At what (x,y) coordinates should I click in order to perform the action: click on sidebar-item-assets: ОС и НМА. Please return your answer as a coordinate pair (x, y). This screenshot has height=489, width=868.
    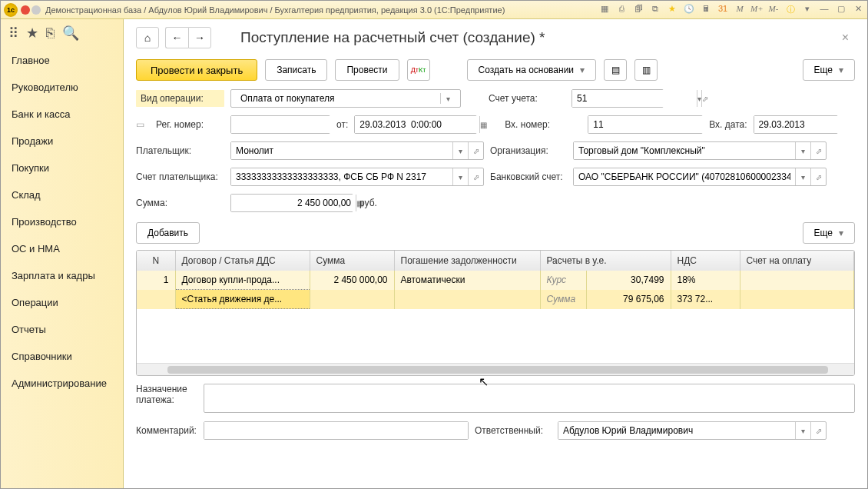
    Looking at the image, I should click on (61, 249).